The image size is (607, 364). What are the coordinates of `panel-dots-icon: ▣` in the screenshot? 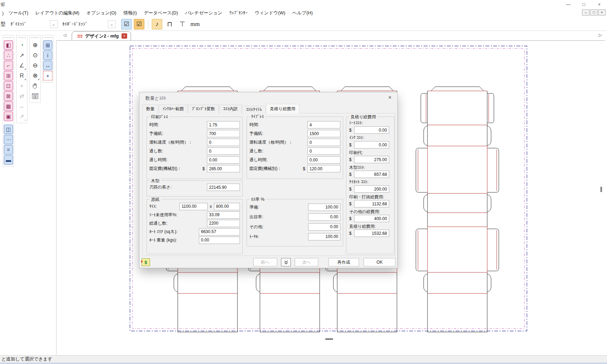 It's located at (8, 117).